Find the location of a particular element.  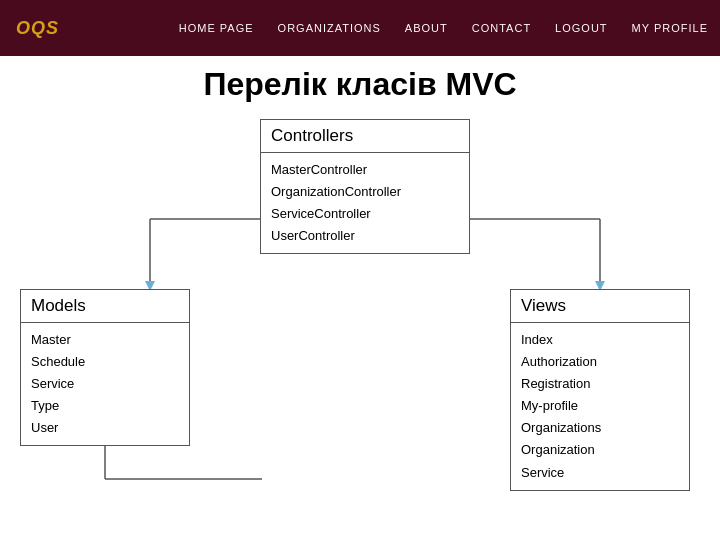

views-body: IndexAuthorizationRegistrationMy-profile… is located at coordinates (600, 406).